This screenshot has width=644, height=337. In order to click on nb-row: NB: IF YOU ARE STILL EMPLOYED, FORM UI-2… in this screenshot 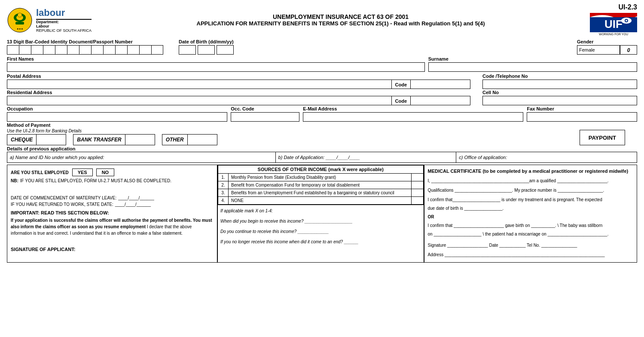, I will do `click(112, 181)`.